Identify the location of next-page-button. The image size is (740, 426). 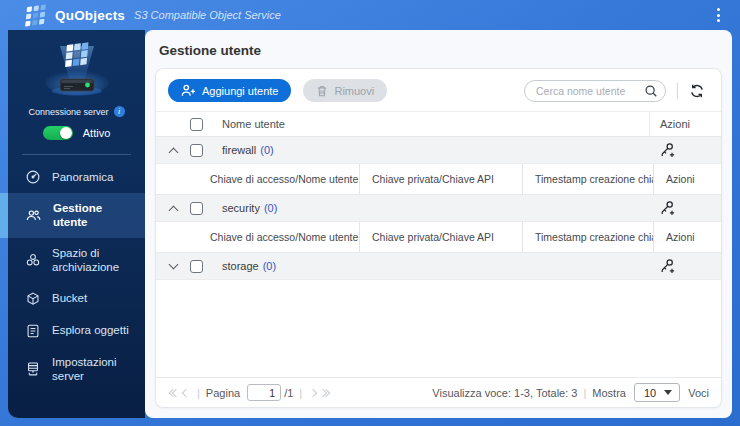
(313, 393).